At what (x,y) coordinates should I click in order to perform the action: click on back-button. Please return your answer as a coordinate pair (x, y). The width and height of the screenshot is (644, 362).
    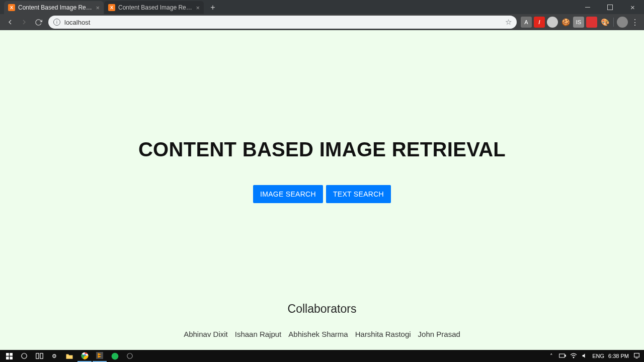
    Looking at the image, I should click on (10, 22).